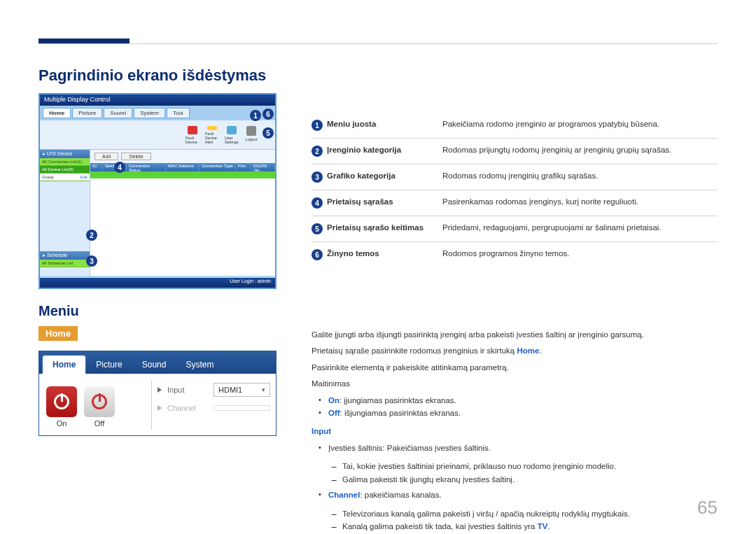 Image resolution: width=756 pixels, height=534 pixels. I want to click on sidebar-lfd-header: ▸ LFD Device, so click(64, 154).